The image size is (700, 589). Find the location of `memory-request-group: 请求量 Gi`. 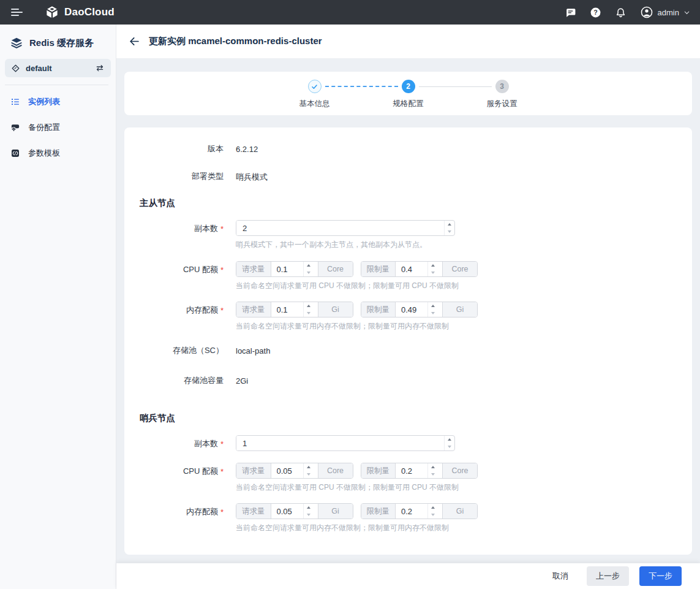

memory-request-group: 请求量 Gi is located at coordinates (295, 511).